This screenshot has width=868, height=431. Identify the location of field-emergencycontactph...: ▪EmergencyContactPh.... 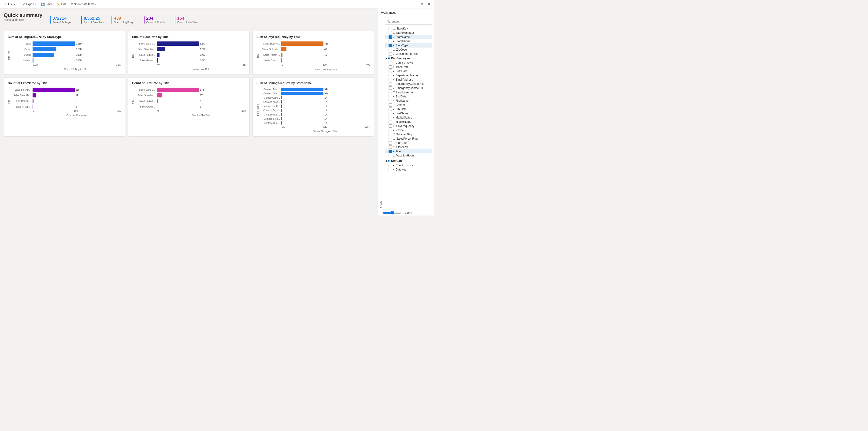
(408, 88).